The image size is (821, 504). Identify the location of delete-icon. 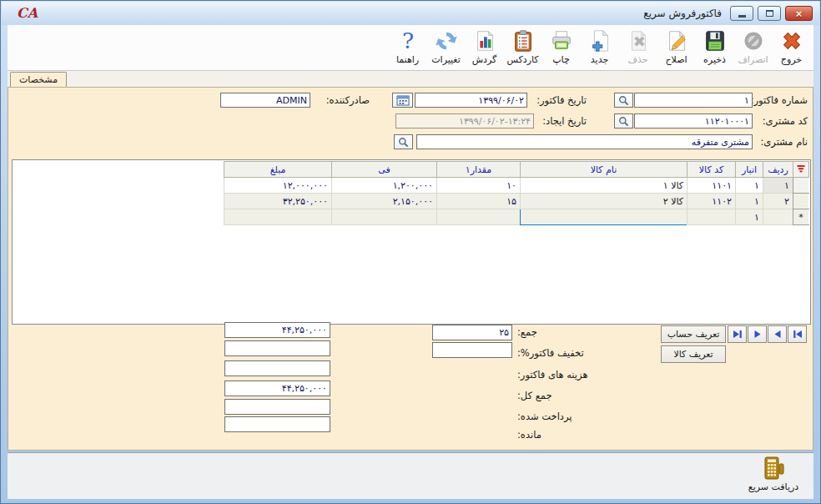
(638, 41).